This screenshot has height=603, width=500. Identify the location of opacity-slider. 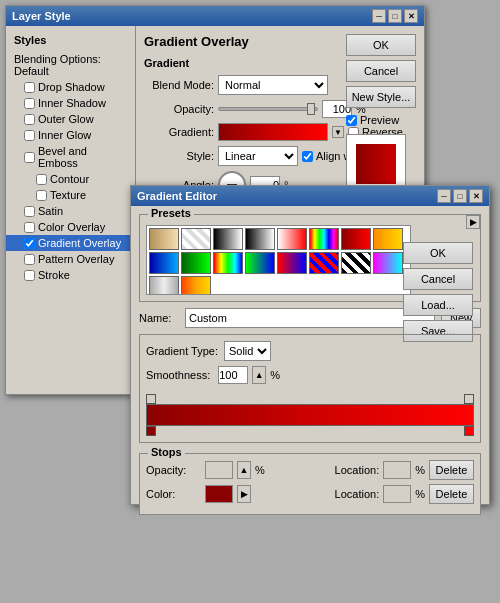
(268, 109).